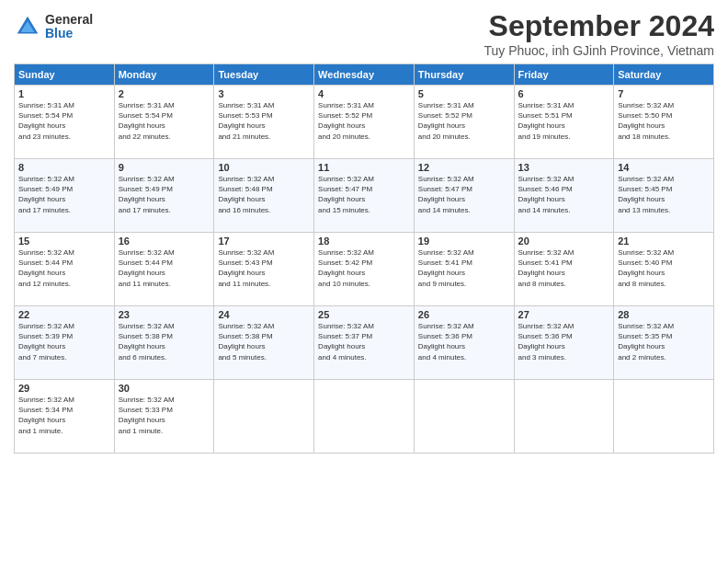 This screenshot has height=563, width=728. What do you see at coordinates (364, 75) in the screenshot?
I see `calendar-header-row: Sunday Monday Tuesday Wednesday Thursday…` at bounding box center [364, 75].